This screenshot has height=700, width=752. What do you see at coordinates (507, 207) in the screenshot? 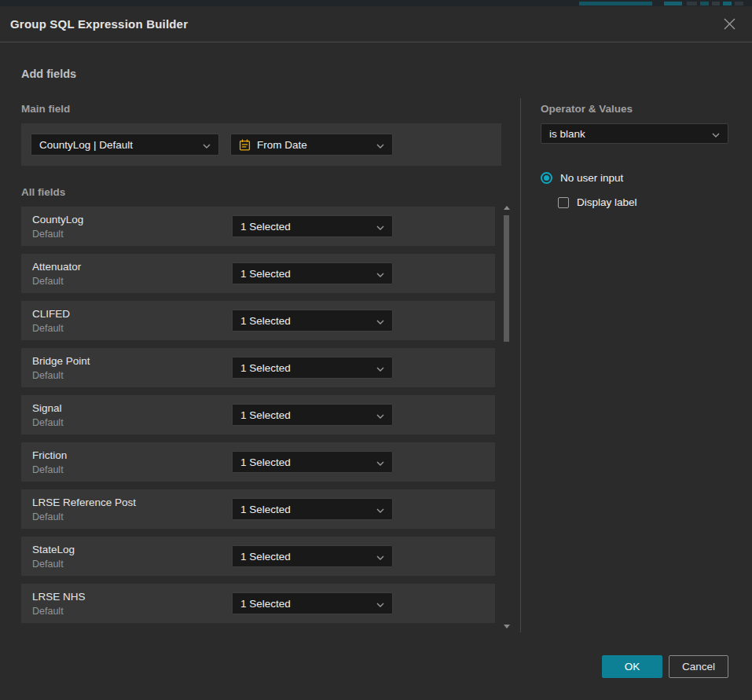
I see `scrollbar-up-arrow-icon` at bounding box center [507, 207].